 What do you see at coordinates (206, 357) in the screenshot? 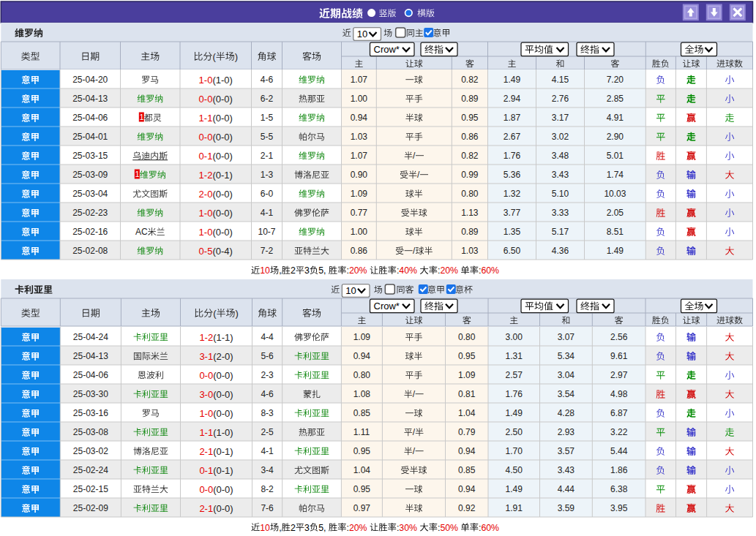
I see `svg-text: 3-1` at bounding box center [206, 357].